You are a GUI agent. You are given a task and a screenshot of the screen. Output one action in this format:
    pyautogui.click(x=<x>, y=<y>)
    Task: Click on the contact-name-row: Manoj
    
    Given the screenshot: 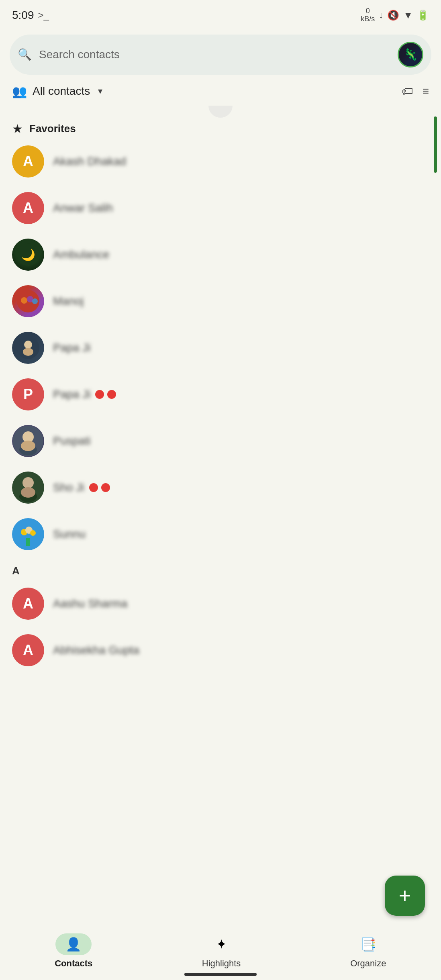 What is the action you would take?
    pyautogui.click(x=68, y=301)
    